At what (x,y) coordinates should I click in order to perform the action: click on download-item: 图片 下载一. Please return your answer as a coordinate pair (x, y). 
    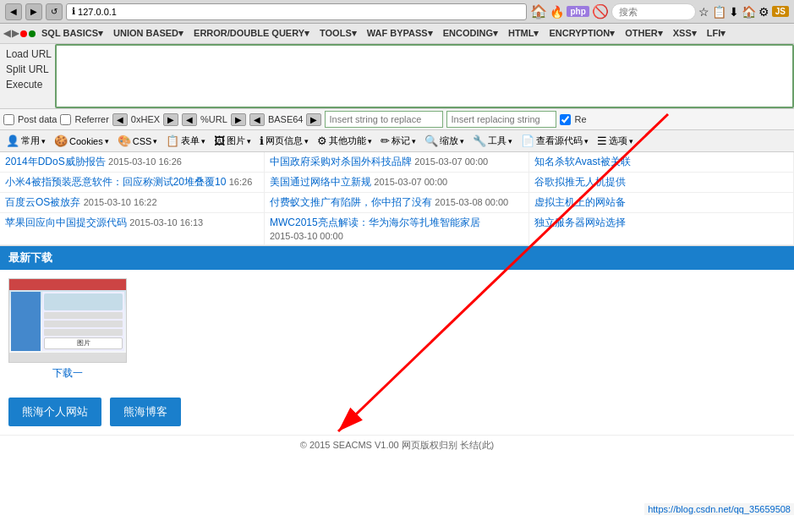
    Looking at the image, I should click on (68, 330).